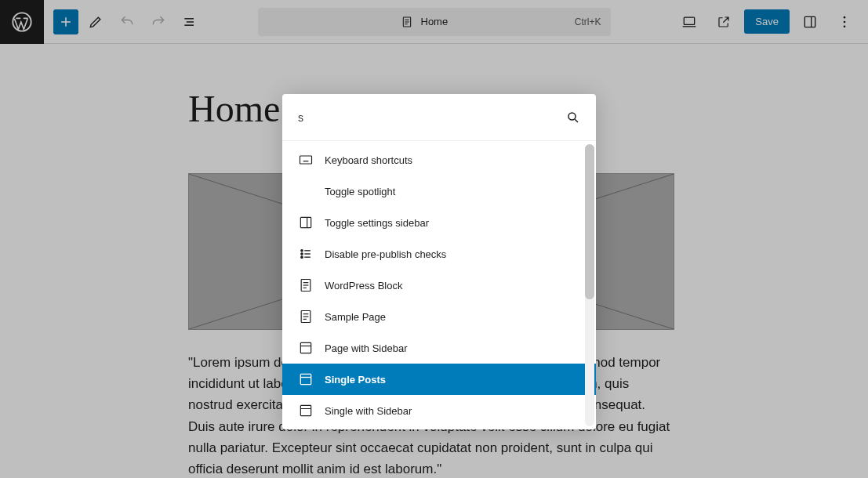 The image size is (868, 478). What do you see at coordinates (369, 411) in the screenshot?
I see `command-item-label: Single with Sidebar` at bounding box center [369, 411].